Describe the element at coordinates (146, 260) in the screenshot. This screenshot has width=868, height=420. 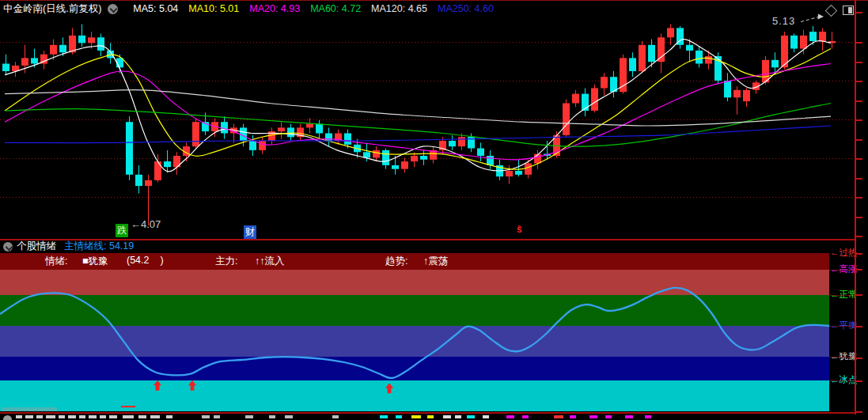
I see `emotion-number: (54.2 )` at that location.